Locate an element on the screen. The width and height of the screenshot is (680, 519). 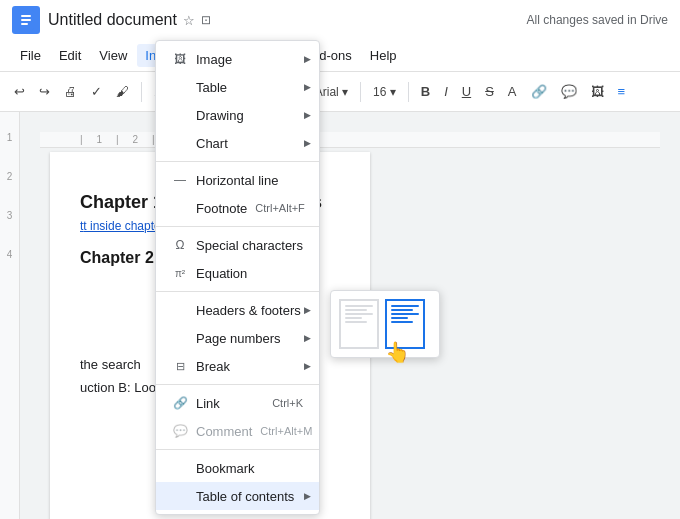
equation-icon: π² is located at coordinates (180, 273).